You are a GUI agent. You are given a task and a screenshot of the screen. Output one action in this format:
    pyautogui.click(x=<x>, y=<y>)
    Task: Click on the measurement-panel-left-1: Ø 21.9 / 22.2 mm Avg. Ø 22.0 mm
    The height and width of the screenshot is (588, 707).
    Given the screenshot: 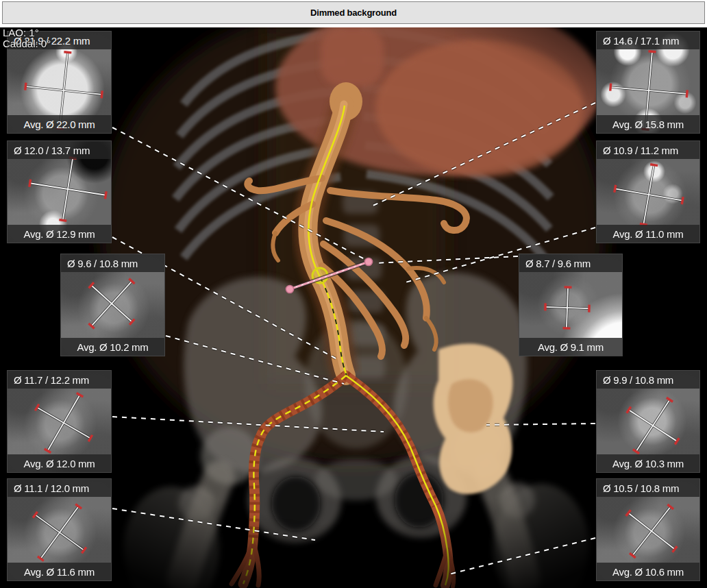 What is the action you would take?
    pyautogui.click(x=59, y=82)
    